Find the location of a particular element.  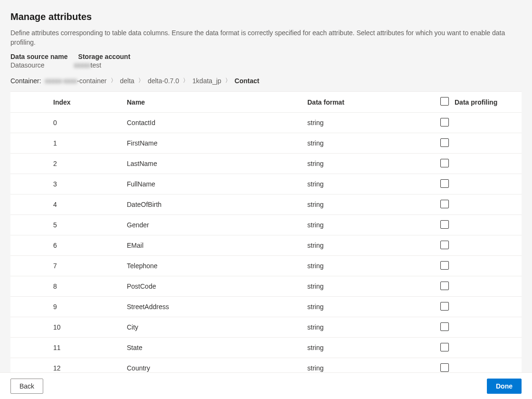

cell-name: StreetAddress is located at coordinates (217, 307).